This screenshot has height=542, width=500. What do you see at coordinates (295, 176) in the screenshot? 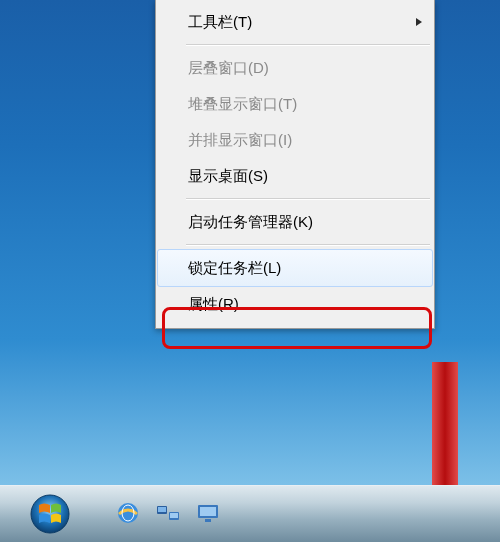
I see `menu-item-show-desktop: 显示桌面(S)` at bounding box center [295, 176].